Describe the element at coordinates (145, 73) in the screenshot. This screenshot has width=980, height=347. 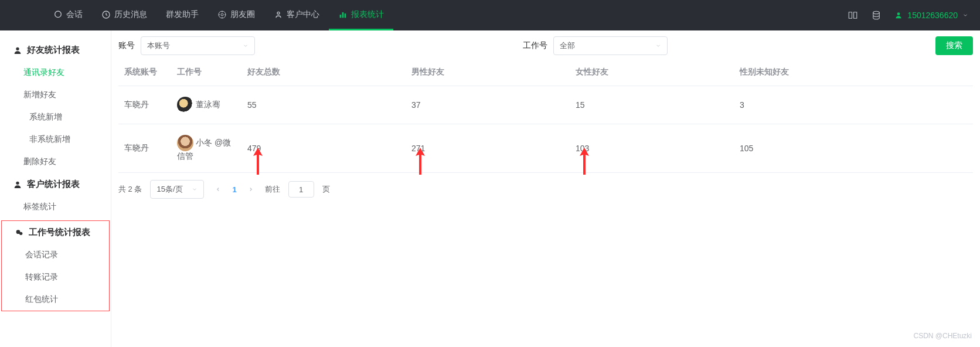
I see `col-account: 系统账号` at that location.